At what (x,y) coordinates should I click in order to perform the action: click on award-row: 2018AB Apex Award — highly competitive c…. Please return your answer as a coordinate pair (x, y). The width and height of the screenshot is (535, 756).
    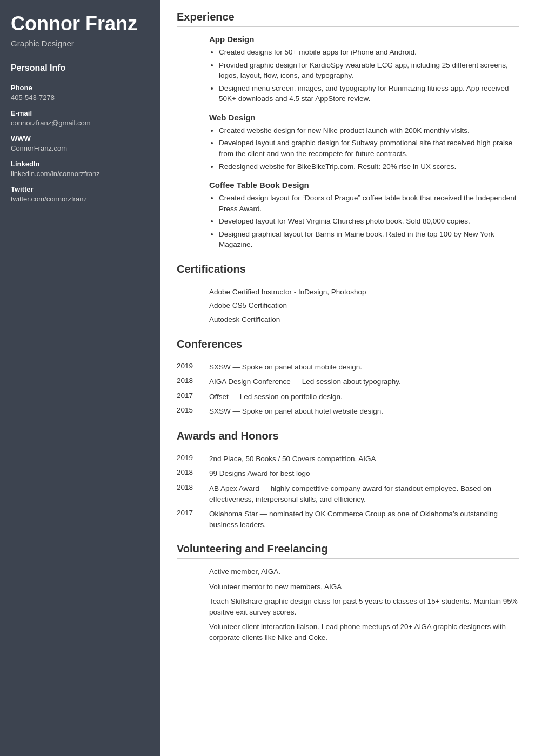
    Looking at the image, I should click on (348, 494).